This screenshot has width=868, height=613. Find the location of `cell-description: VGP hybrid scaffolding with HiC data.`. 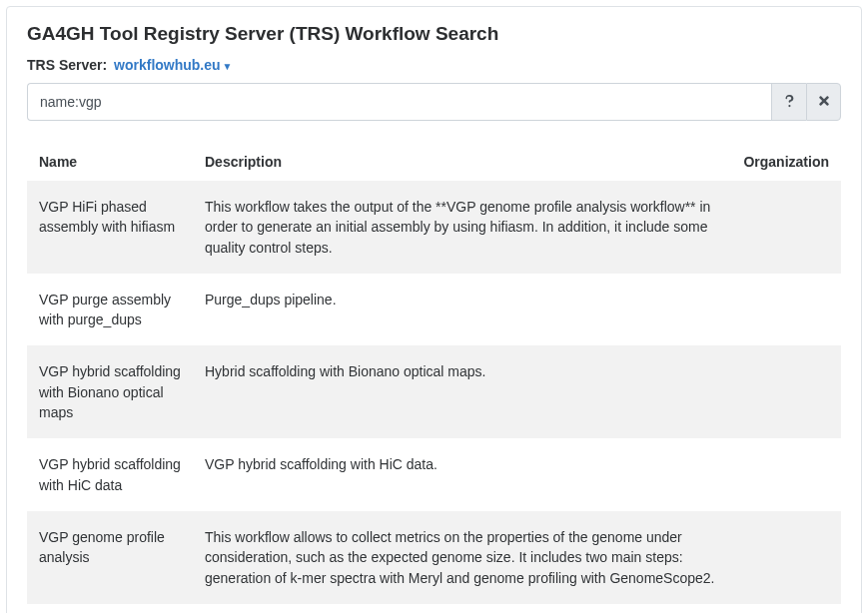

cell-description: VGP hybrid scaffolding with HiC data. is located at coordinates (461, 475).